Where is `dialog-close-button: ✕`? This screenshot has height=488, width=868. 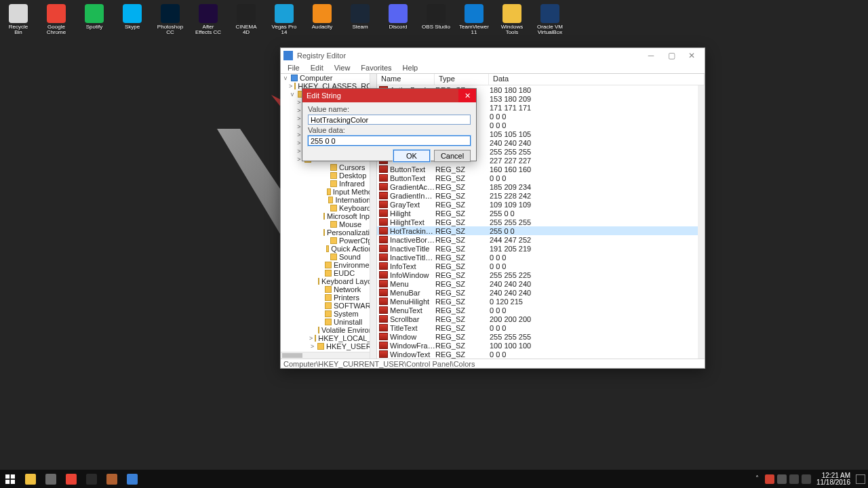
dialog-close-button: ✕ is located at coordinates (467, 96).